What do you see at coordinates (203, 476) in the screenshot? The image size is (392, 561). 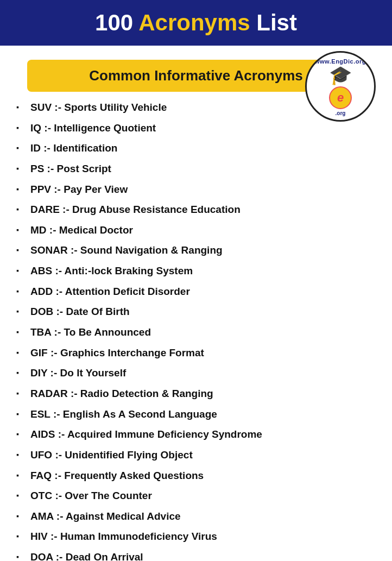 I see `acronym-text: FAQ :- Frequently Asked Questions` at bounding box center [203, 476].